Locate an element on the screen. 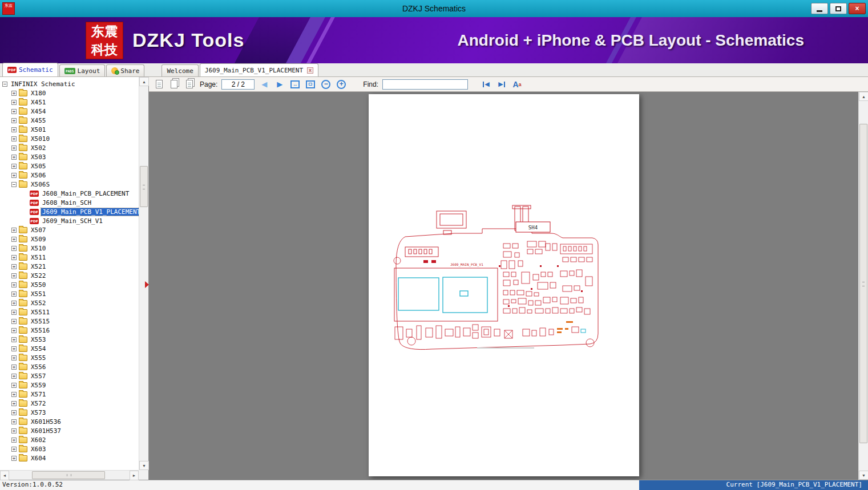 The height and width of the screenshot is (490, 868). tab-share: Share is located at coordinates (126, 71).